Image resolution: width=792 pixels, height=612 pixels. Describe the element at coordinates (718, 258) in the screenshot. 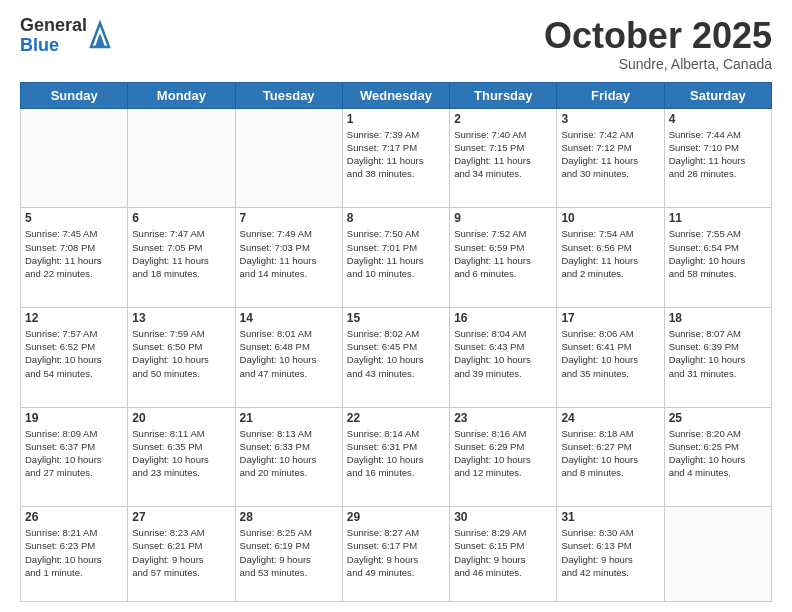

I see `calendar-cell: 11Sunrise: 7:55 AM Sunset: 6:54 PM Dayli…` at that location.